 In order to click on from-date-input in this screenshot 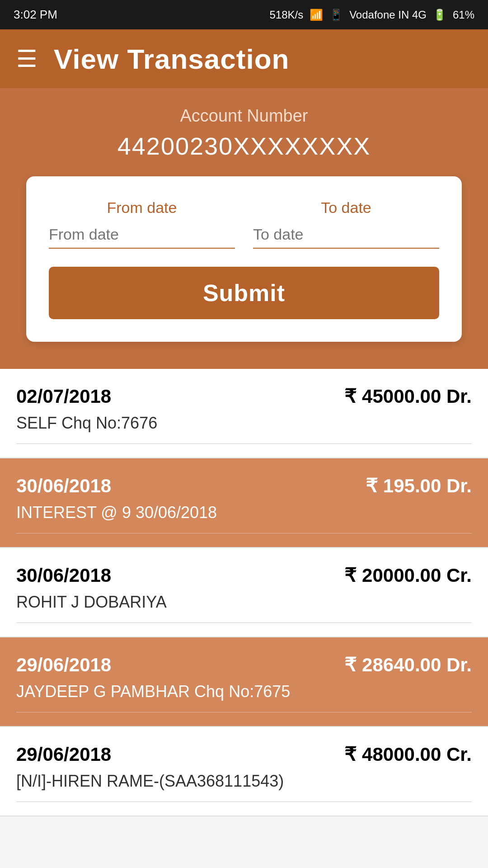, I will do `click(142, 235)`.